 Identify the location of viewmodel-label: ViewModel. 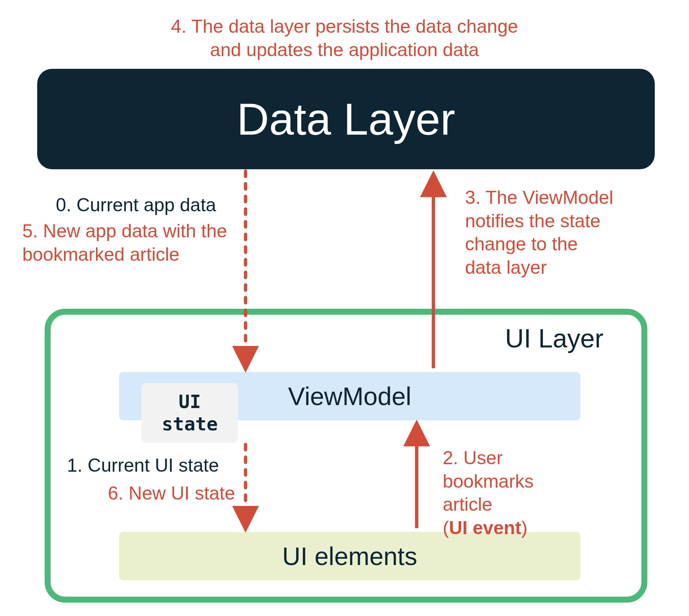
(350, 396).